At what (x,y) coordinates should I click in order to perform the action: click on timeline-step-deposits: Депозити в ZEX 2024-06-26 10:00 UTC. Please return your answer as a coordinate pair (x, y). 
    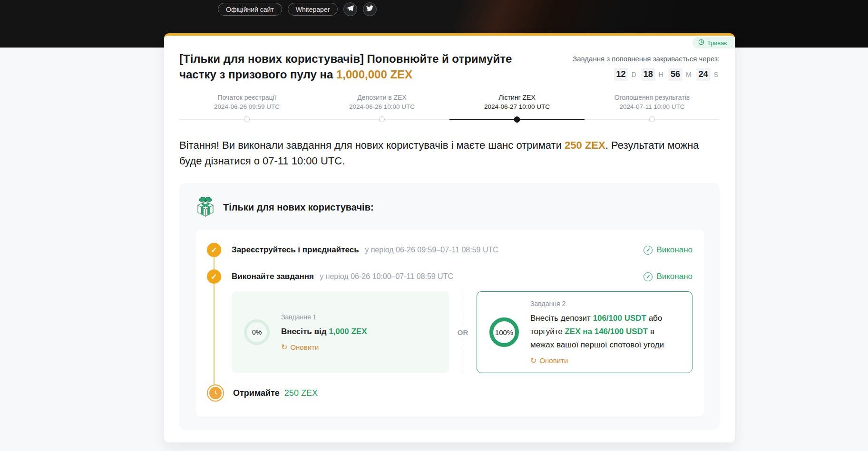
    Looking at the image, I should click on (382, 108).